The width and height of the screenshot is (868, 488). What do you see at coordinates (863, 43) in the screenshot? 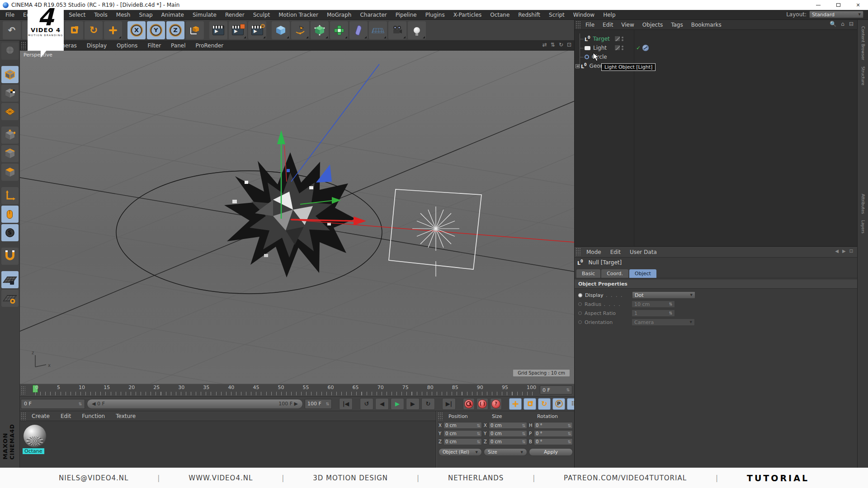
I see `tab-content-browser: Content Browser` at bounding box center [863, 43].